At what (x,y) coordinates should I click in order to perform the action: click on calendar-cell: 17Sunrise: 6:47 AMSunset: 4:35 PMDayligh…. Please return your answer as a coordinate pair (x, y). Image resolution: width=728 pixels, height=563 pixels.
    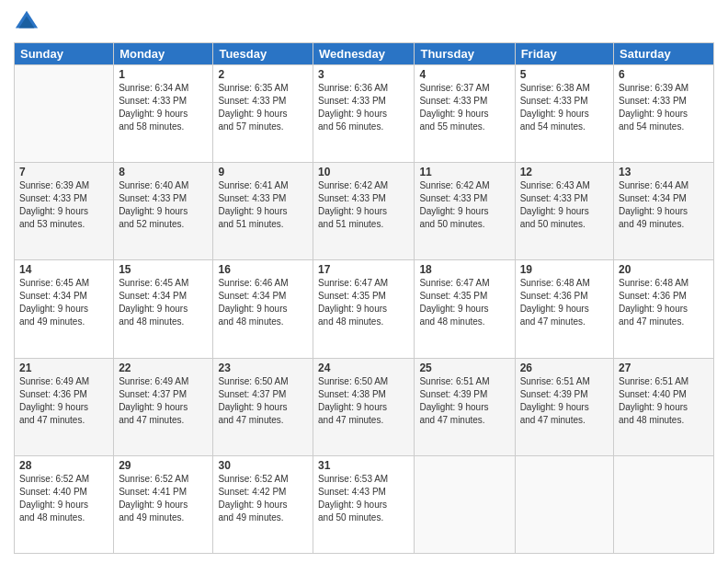
    Looking at the image, I should click on (364, 309).